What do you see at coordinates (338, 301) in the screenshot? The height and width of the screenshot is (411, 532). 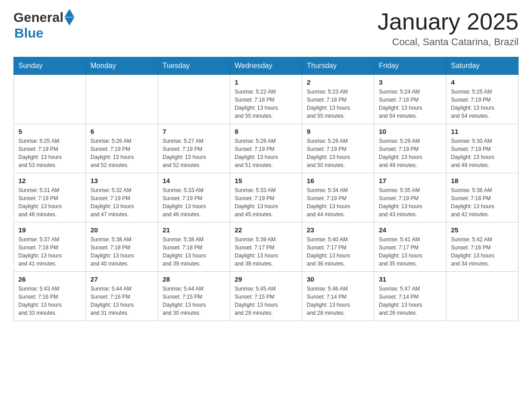 I see `day-info: Sunrise: 5:46 AM Sunset: 7:14 PM Dayligh…` at bounding box center [338, 301].